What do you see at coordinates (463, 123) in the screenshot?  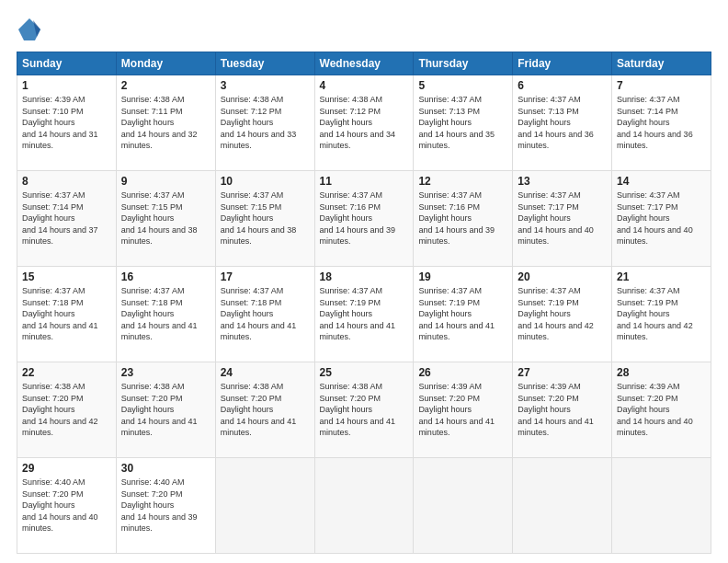 I see `table-row: 5 Sunrise: 4:37 AMSunset: 7:13 PMDayligh…` at bounding box center [463, 123].